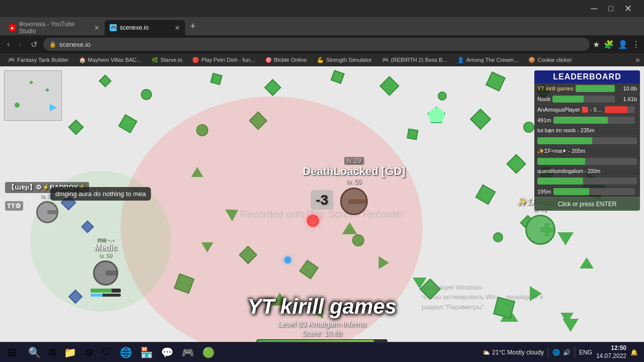 The image size is (644, 362). I want to click on bookmark-petri: 🔴 Play Petri Dish - fun..., so click(223, 60).